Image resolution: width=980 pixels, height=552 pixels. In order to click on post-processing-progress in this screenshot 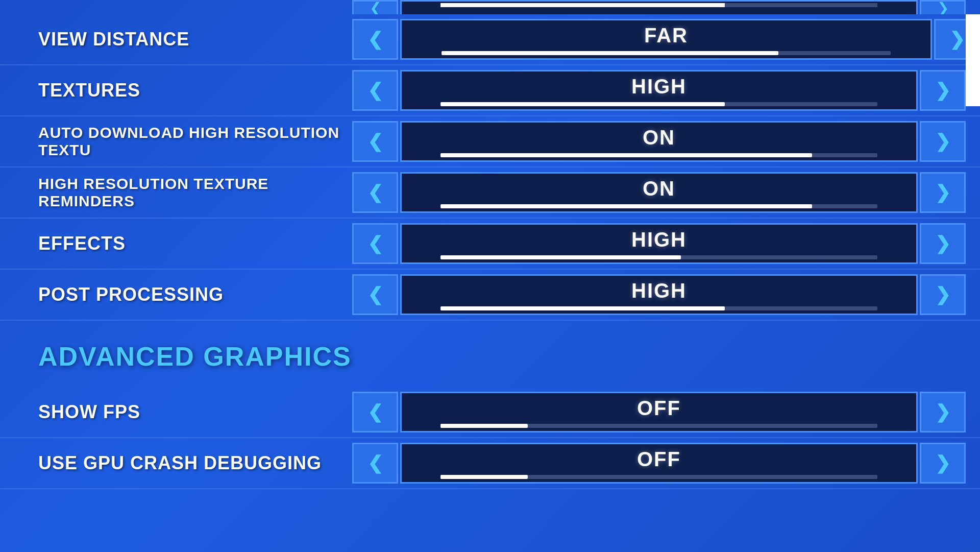, I will do `click(659, 308)`.